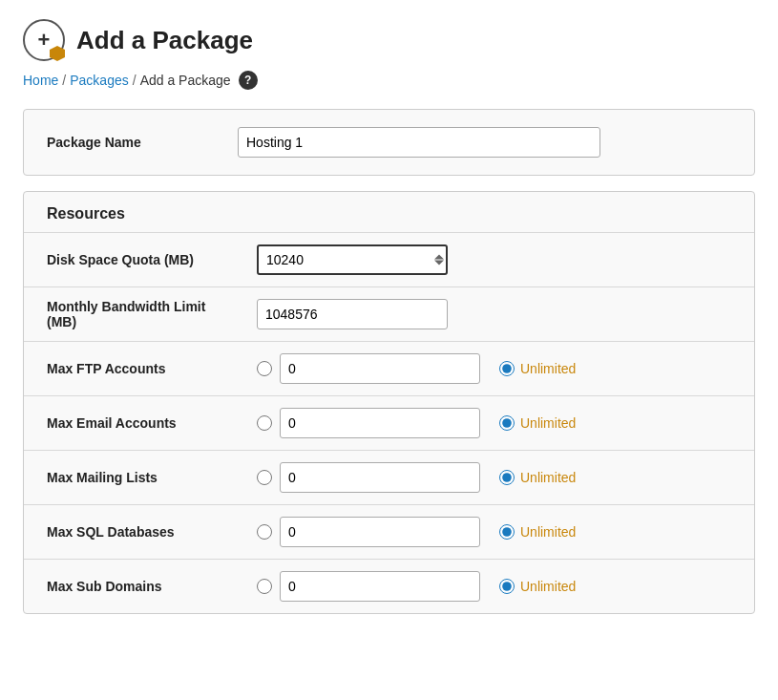 This screenshot has height=700, width=778. I want to click on table-row: Monthly Bandwidth Limit (MB), so click(389, 315).